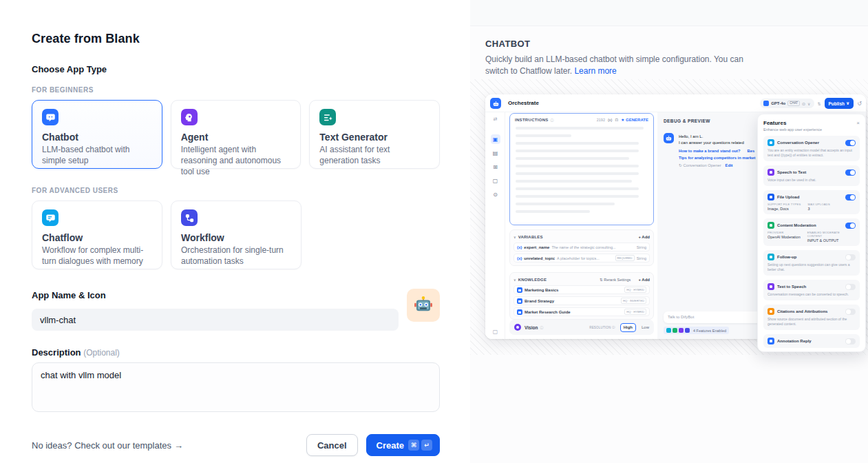  What do you see at coordinates (552, 120) in the screenshot?
I see `mini-info-icon: ⓘ` at bounding box center [552, 120].